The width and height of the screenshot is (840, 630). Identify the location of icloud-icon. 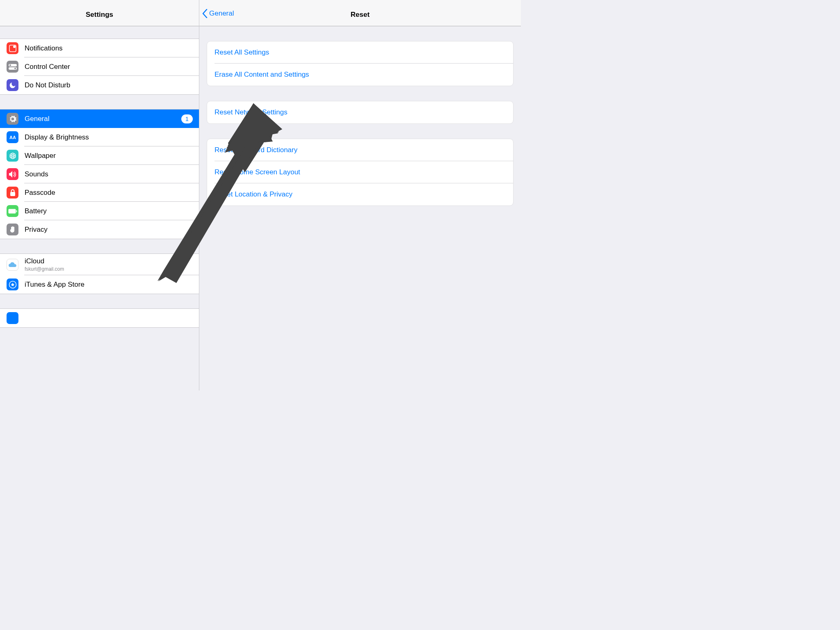
(12, 265).